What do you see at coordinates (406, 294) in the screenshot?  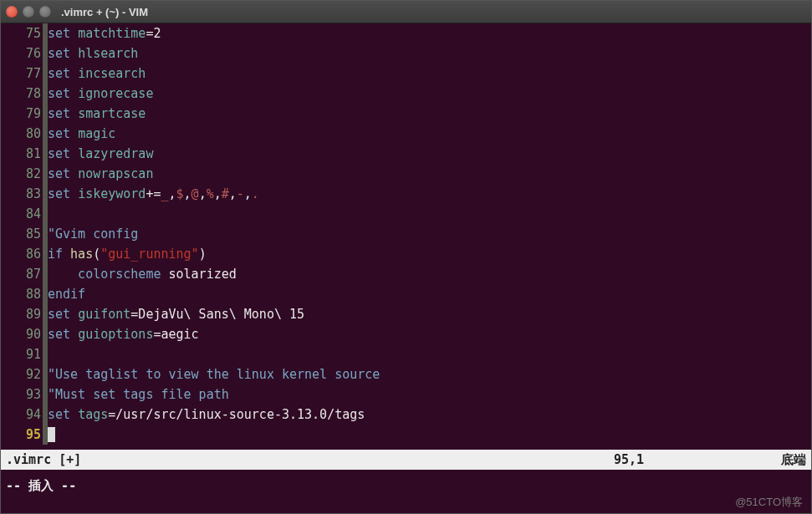 I see `code-line: 88endif` at bounding box center [406, 294].